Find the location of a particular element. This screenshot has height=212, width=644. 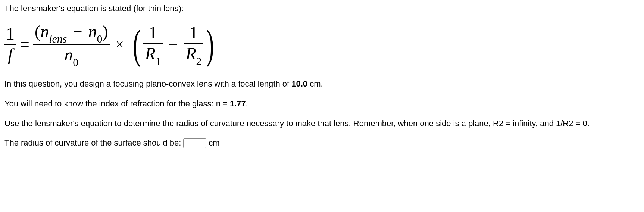

fraction-n-diff: (nlens − n0) n0 is located at coordinates (72, 45).